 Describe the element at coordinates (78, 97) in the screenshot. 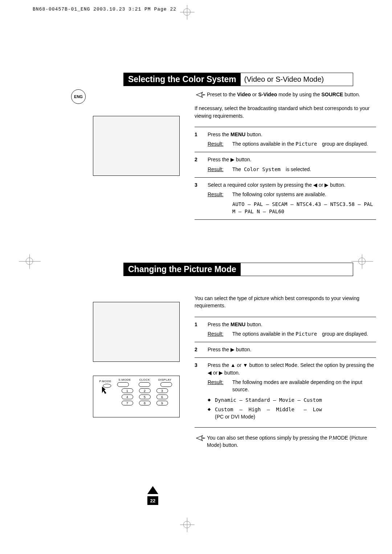

I see `language-badge: ENG` at that location.